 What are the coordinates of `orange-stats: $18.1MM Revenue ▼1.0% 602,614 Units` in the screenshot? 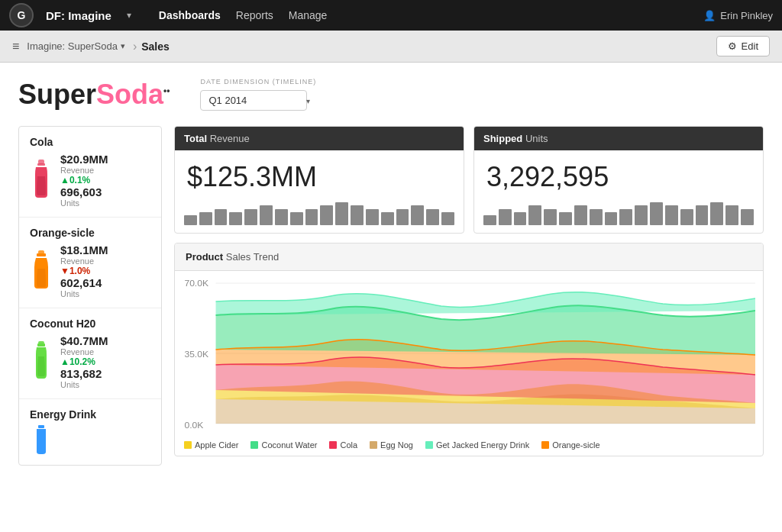 It's located at (84, 271).